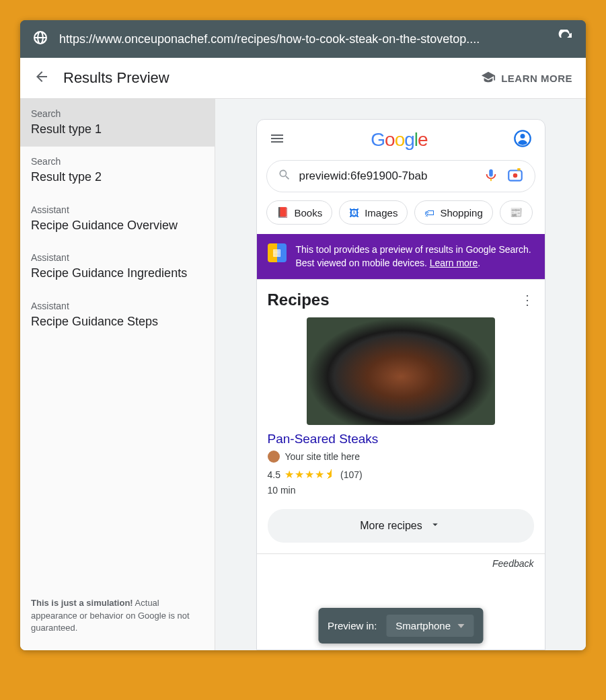 The image size is (606, 700). I want to click on chip-label: Books, so click(309, 212).